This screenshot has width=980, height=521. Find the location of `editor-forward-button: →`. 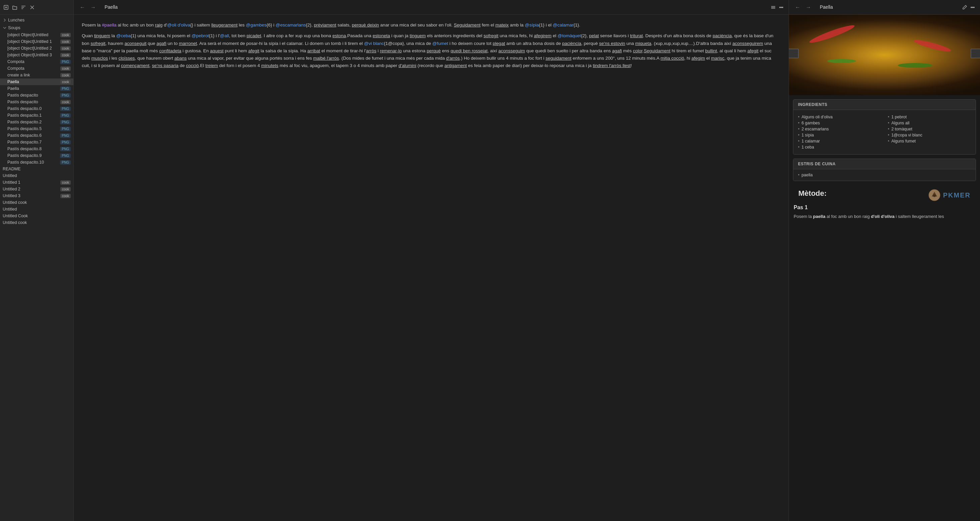

editor-forward-button: → is located at coordinates (93, 8).